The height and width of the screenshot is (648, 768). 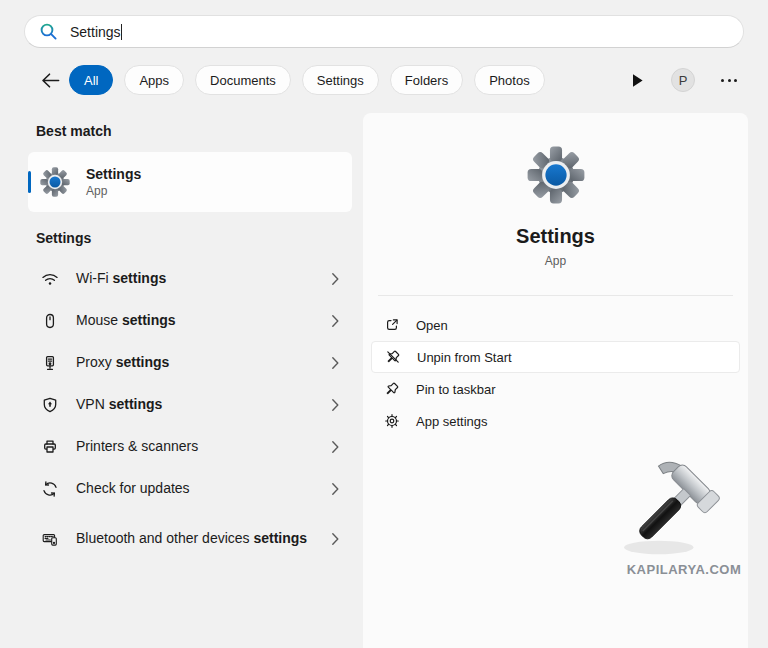 I want to click on refresh-icon, so click(x=50, y=489).